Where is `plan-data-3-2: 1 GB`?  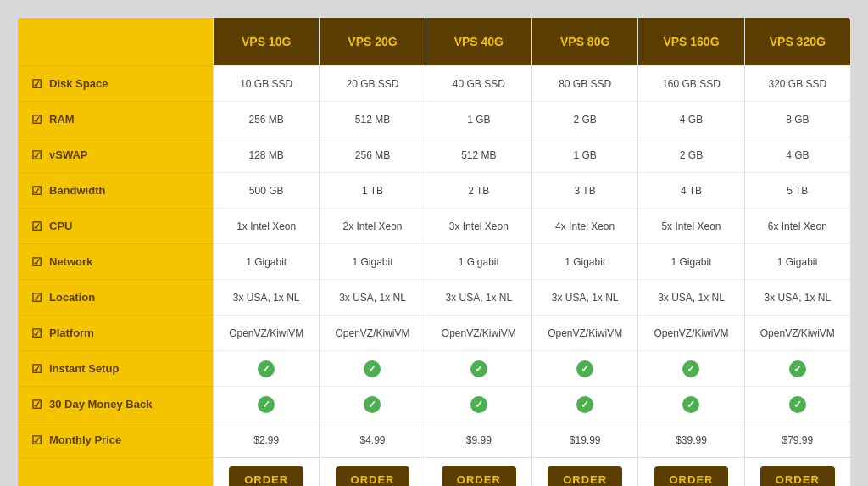
plan-data-3-2: 1 GB is located at coordinates (585, 154).